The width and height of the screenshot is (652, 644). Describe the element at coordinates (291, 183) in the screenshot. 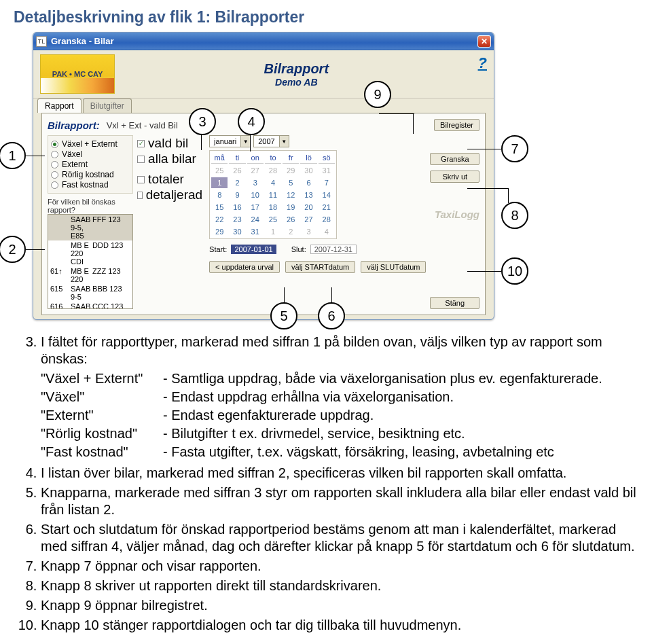

I see `calendar-day: 5` at that location.